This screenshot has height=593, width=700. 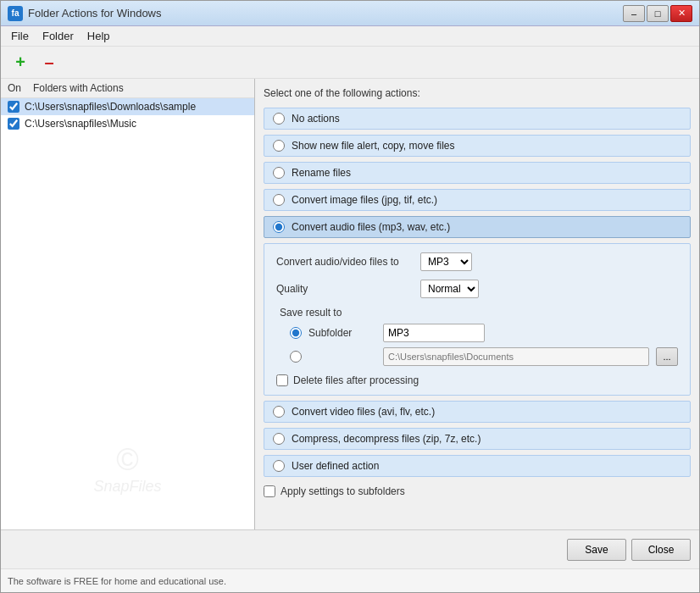 What do you see at coordinates (479, 357) in the screenshot?
I see `path-row: ...` at bounding box center [479, 357].